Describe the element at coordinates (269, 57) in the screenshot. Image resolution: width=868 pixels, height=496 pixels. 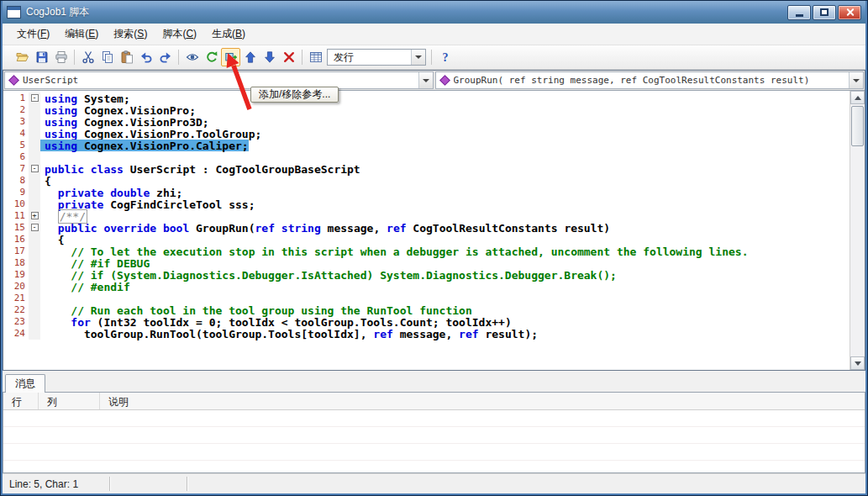
I see `move-down-button` at that location.